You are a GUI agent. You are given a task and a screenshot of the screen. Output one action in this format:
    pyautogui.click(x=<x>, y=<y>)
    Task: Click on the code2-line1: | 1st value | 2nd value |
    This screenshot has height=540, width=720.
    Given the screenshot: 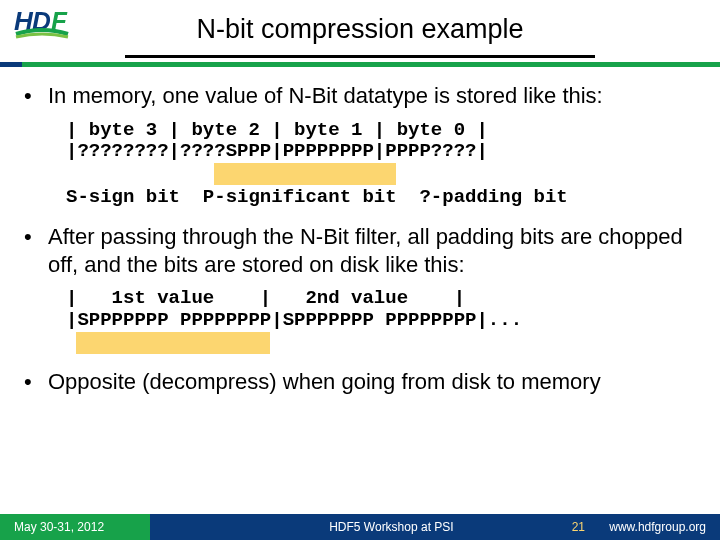 What is the action you would take?
    pyautogui.click(x=381, y=299)
    